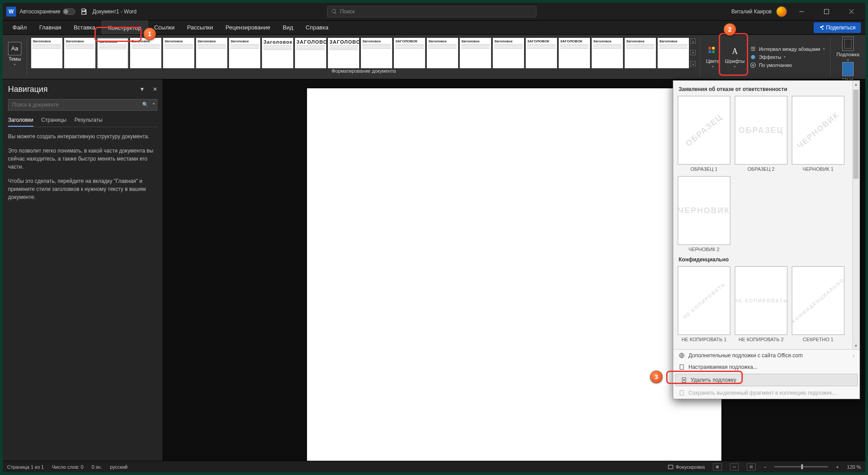  Describe the element at coordinates (852, 12) in the screenshot. I see `close-button` at that location.